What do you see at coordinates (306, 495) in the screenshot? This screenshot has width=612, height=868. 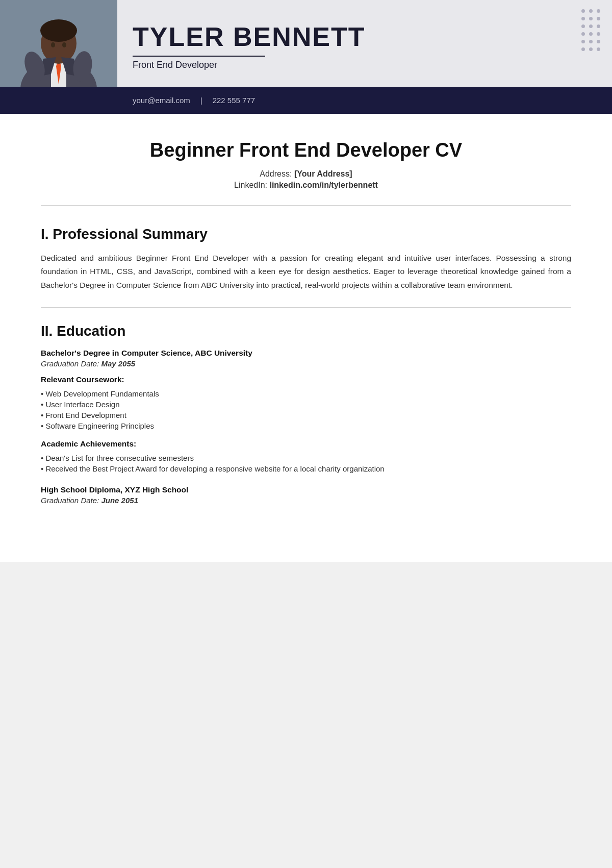 I see `edu-highschool: High School Diploma, XYZ High School Gra…` at bounding box center [306, 495].